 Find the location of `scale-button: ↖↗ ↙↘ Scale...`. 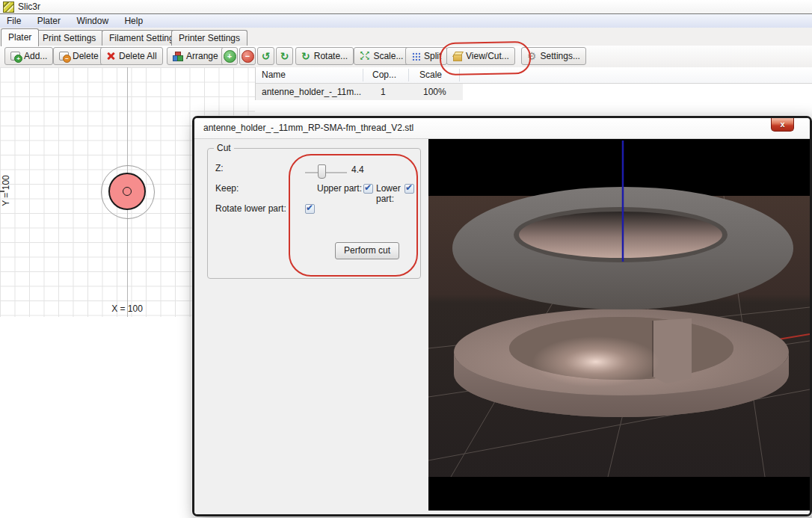

scale-button: ↖↗ ↙↘ Scale... is located at coordinates (381, 56).